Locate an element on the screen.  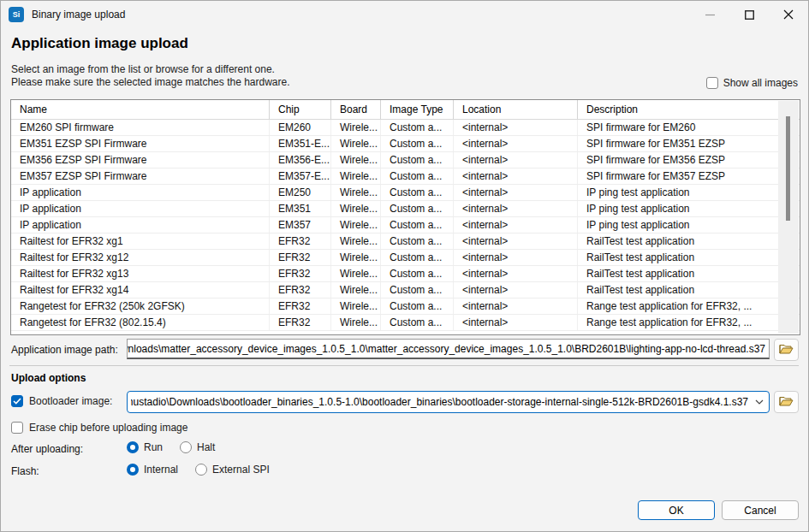
radio-internal-selected-icon is located at coordinates (133, 470).